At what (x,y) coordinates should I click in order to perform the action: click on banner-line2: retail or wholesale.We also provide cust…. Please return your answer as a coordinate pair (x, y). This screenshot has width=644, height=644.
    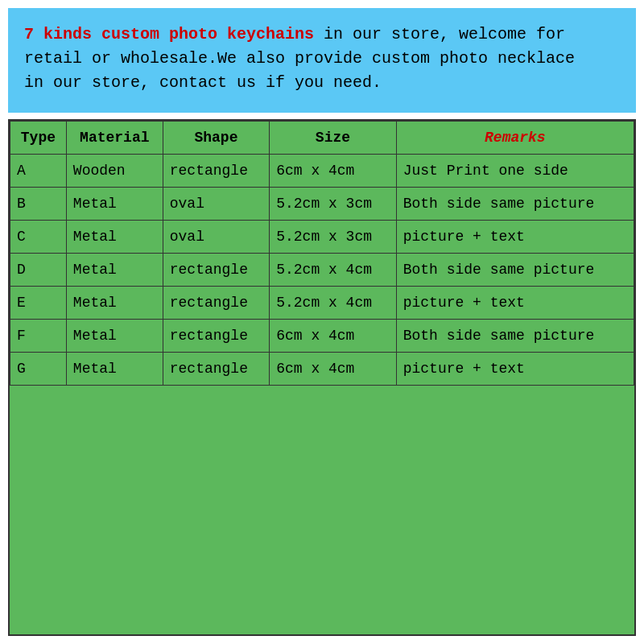
    Looking at the image, I should click on (299, 58).